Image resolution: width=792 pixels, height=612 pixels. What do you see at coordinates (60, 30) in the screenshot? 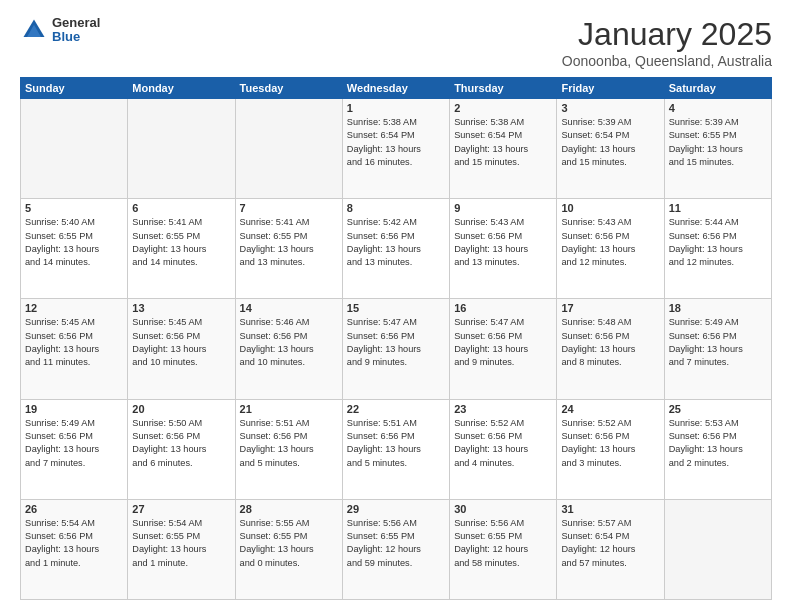
I see `logo: General Blue` at bounding box center [60, 30].